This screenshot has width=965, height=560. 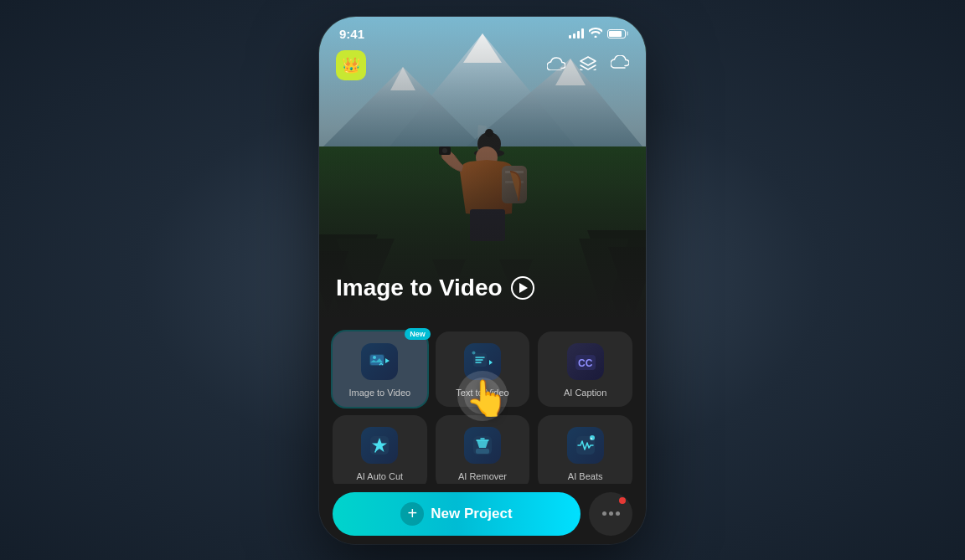 I want to click on app-header: 👑, so click(x=482, y=65).